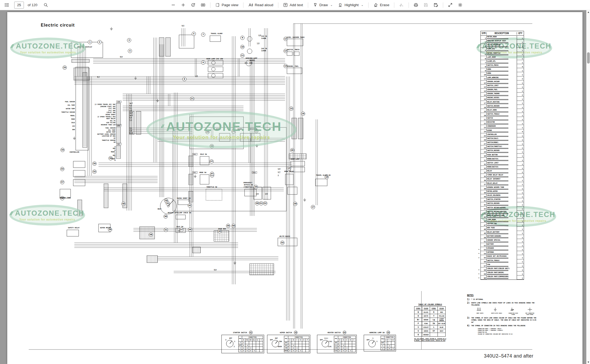  I want to click on part-sym: 39, so click(484, 192).